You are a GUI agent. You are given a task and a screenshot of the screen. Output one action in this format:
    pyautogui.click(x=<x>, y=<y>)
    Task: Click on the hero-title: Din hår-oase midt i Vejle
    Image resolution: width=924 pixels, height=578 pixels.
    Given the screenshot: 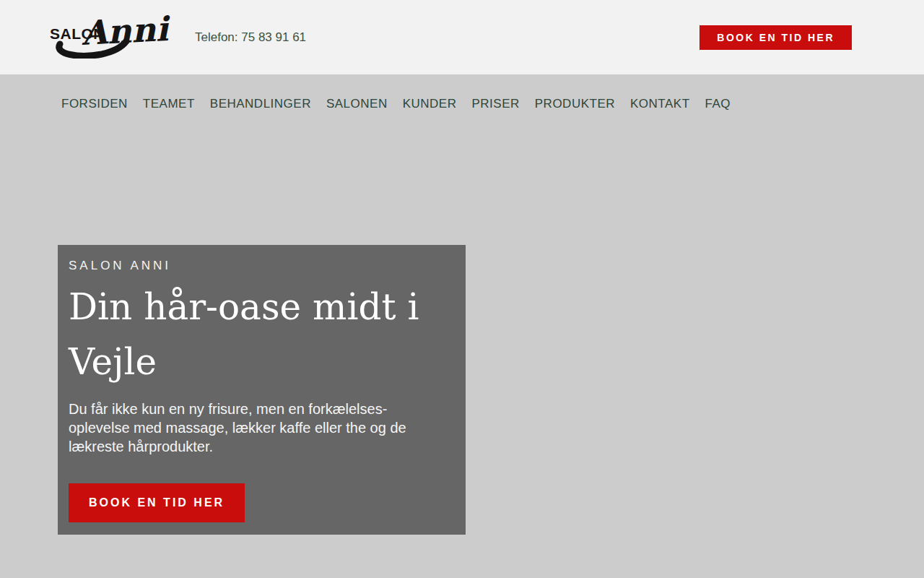 What is the action you would take?
    pyautogui.click(x=260, y=335)
    